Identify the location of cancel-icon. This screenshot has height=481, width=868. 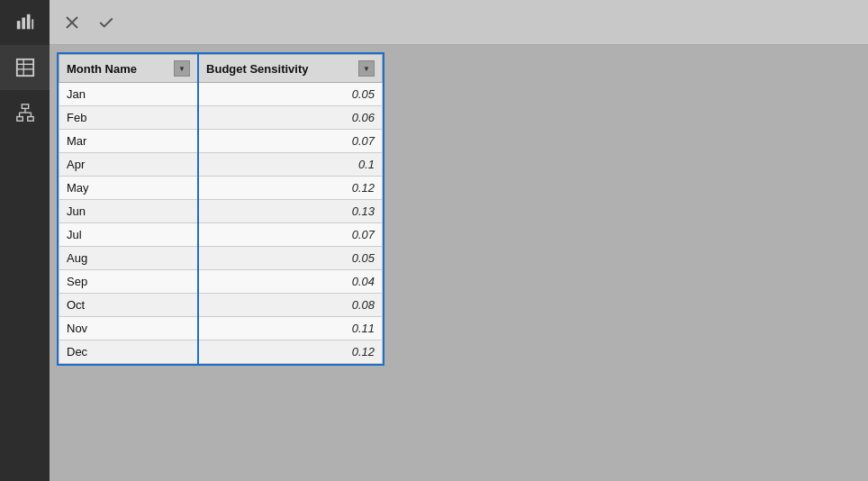
(72, 23).